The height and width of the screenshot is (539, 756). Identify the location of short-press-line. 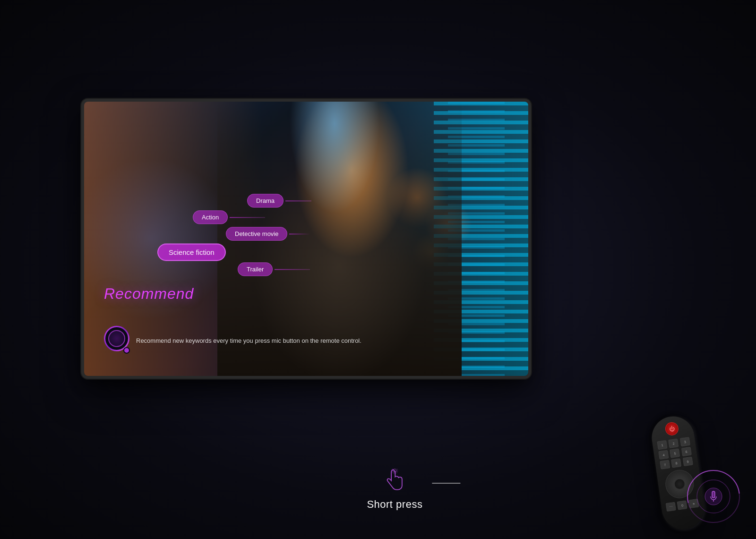
(446, 483).